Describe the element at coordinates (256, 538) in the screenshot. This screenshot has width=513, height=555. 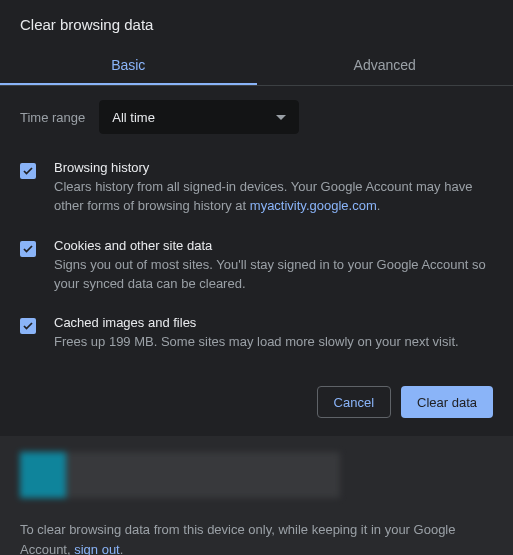
I see `footer-text: To clear browsing data from this device …` at that location.